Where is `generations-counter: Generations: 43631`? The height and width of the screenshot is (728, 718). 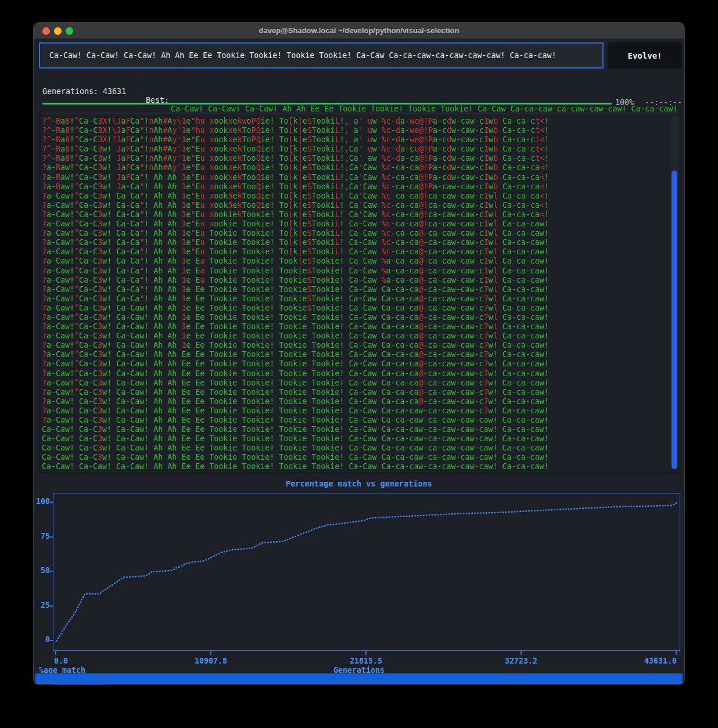
generations-counter: Generations: 43631 is located at coordinates (84, 92).